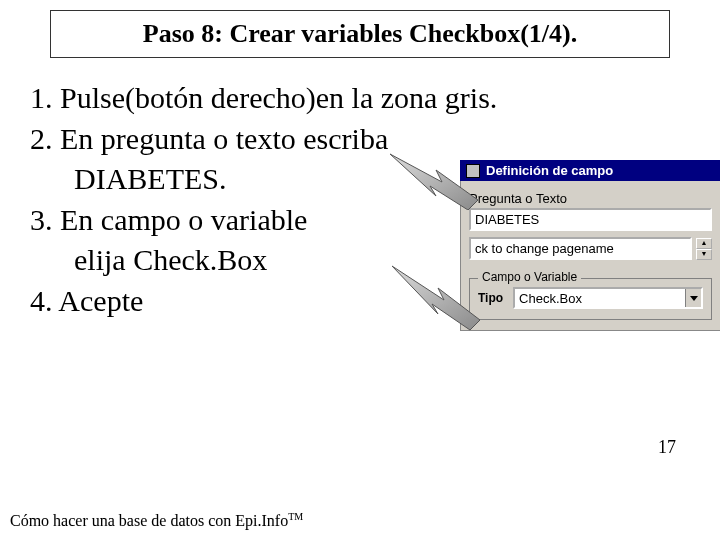 Image resolution: width=720 pixels, height=540 pixels. Describe the element at coordinates (693, 298) in the screenshot. I see `chevron-down-icon` at that location.